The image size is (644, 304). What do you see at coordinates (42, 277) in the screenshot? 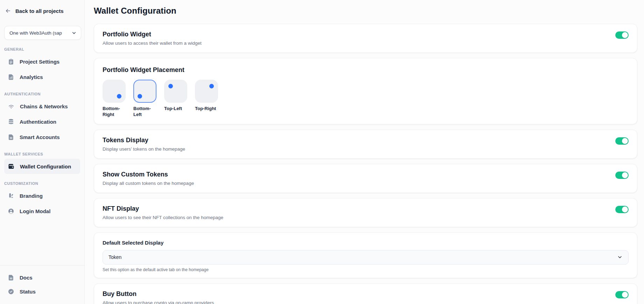
I see `sidebar-item-docs: Docs` at bounding box center [42, 277].